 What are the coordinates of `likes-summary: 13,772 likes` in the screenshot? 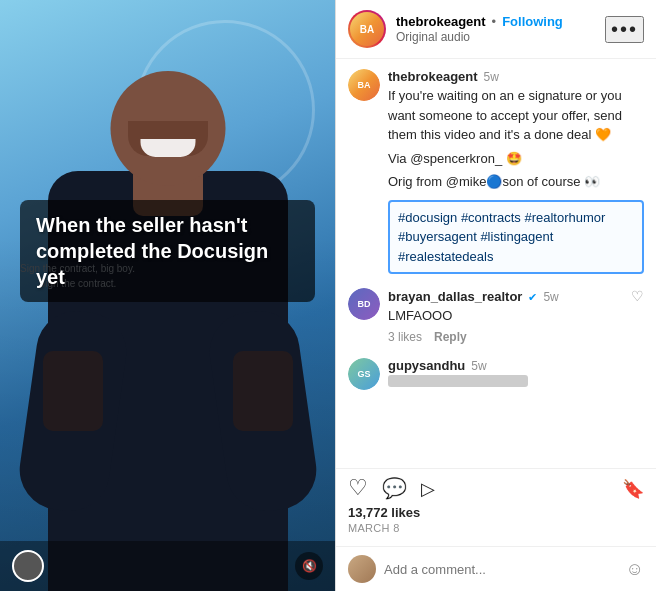 It's located at (496, 512).